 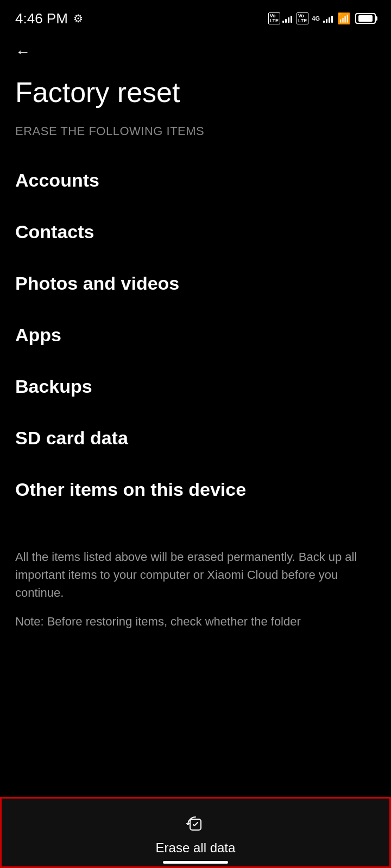 I want to click on page-title-container: Factory reset, so click(x=195, y=95).